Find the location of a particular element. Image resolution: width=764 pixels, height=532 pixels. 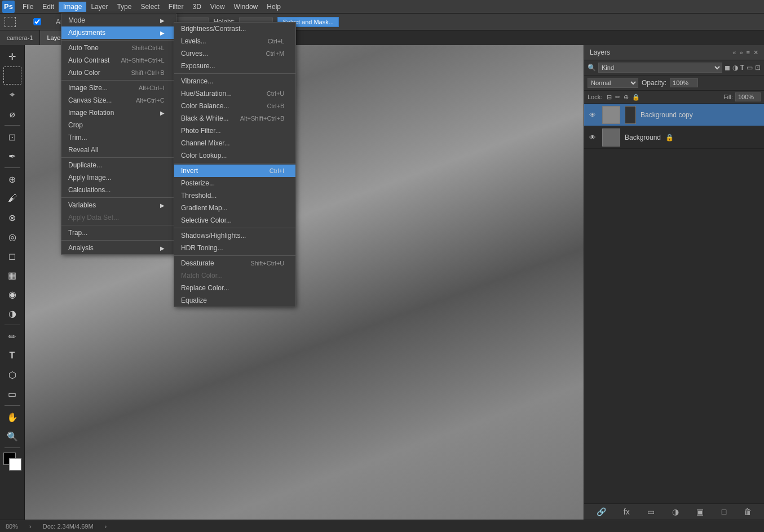

adj-hdr-toning: HDR Toning... is located at coordinates (235, 248).